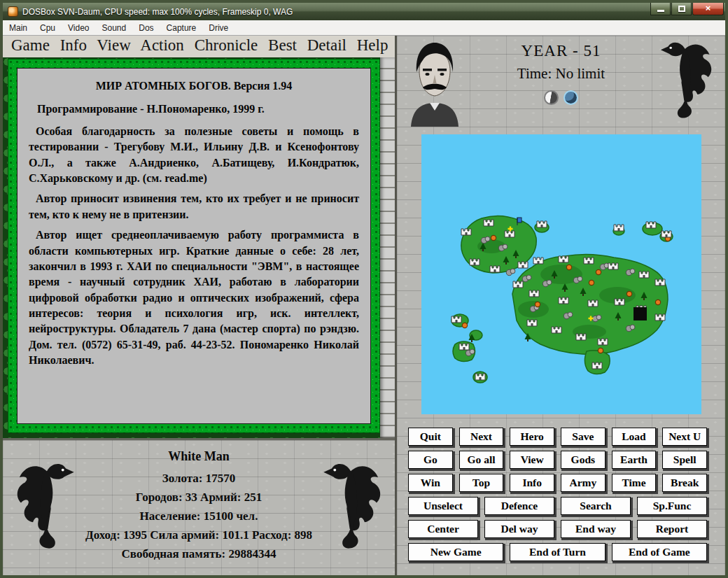  What do you see at coordinates (687, 9) in the screenshot?
I see `window-controls: ×` at bounding box center [687, 9].